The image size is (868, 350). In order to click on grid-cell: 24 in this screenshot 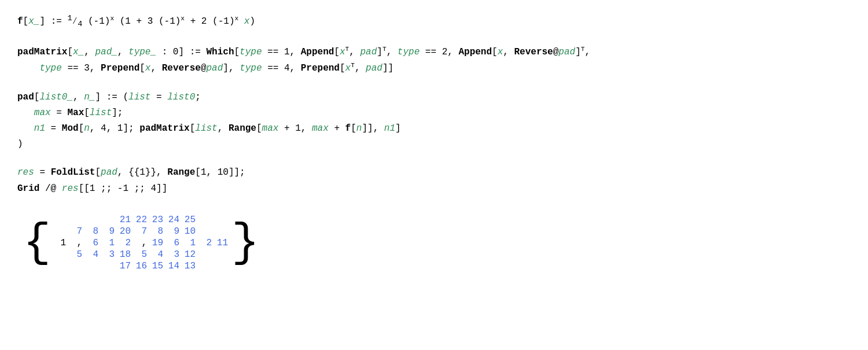, I will do `click(174, 220)`.